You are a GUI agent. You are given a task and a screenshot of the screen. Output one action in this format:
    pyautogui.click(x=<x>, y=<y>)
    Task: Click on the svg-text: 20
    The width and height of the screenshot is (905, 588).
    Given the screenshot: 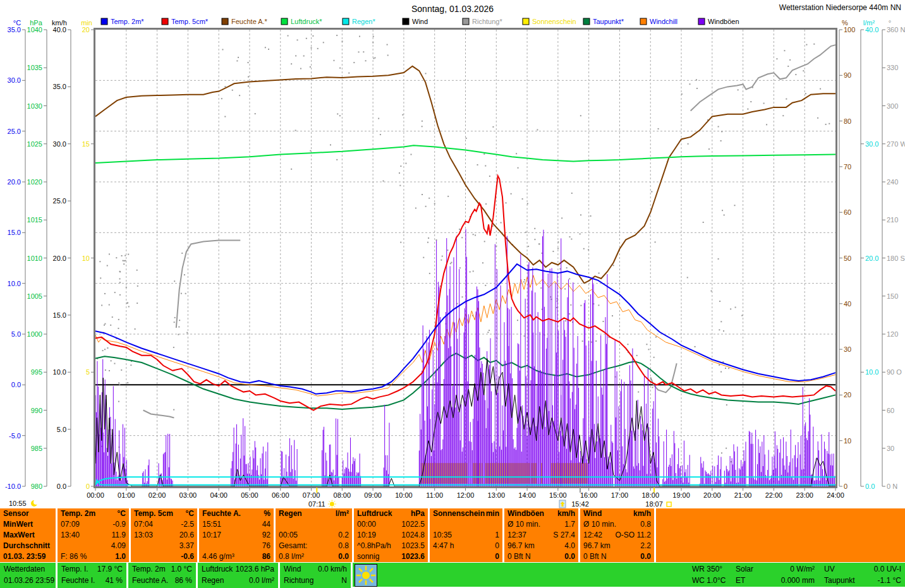 What is the action you would take?
    pyautogui.click(x=86, y=30)
    